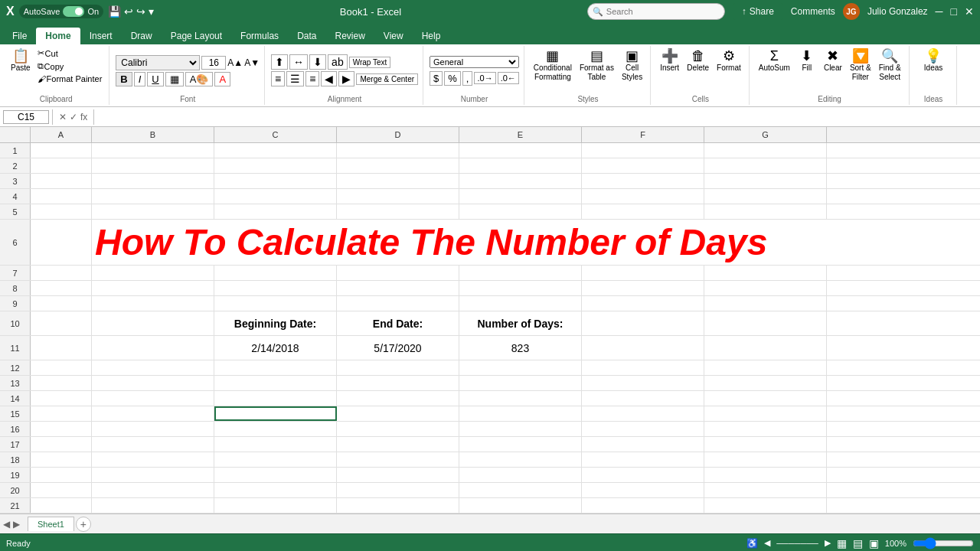  Describe the element at coordinates (276, 303) in the screenshot. I see `cell-c9` at that location.